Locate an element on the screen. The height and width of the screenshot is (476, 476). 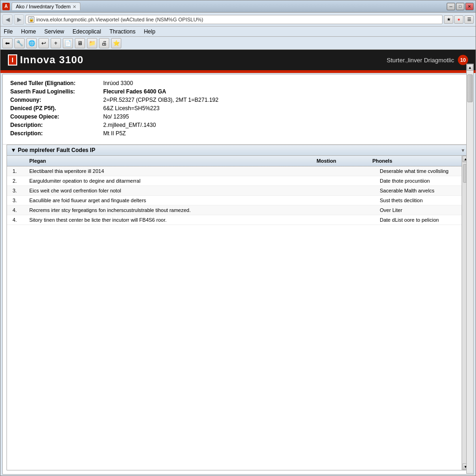
row-desc-4: Recrems irter stcy fergeatigns fon inche… is located at coordinates (173, 210).